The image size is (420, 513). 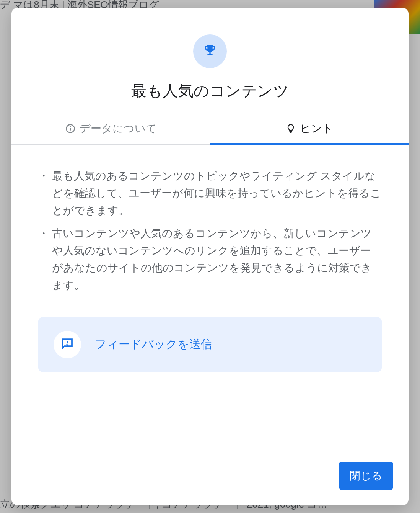 I want to click on feedback-icon-circle, so click(x=67, y=345).